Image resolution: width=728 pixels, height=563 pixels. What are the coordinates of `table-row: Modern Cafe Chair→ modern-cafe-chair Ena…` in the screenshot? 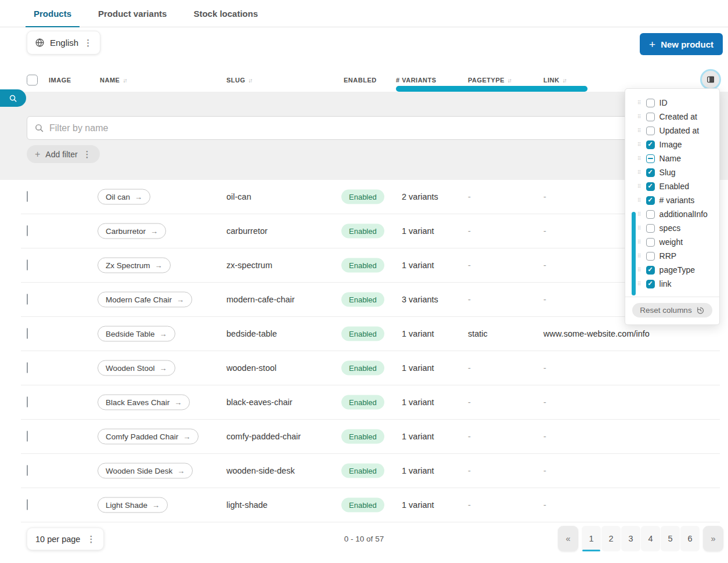 It's located at (370, 299).